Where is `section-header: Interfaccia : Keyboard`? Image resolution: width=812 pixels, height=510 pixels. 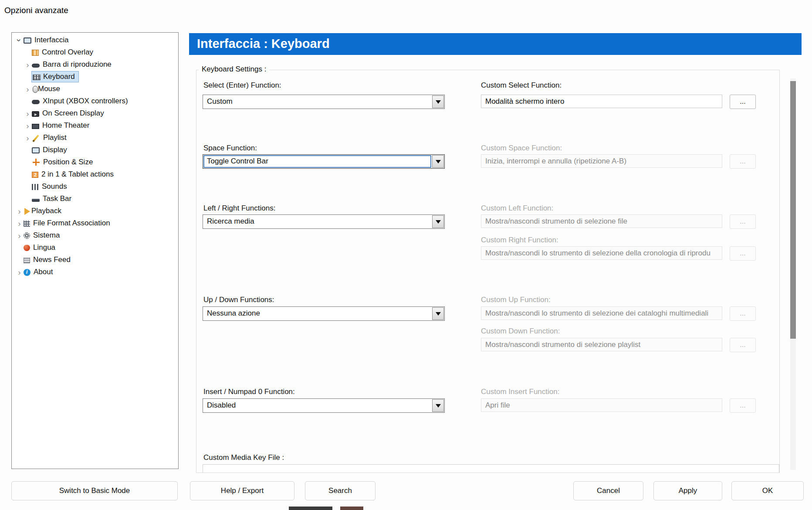 section-header: Interfaccia : Keyboard is located at coordinates (495, 44).